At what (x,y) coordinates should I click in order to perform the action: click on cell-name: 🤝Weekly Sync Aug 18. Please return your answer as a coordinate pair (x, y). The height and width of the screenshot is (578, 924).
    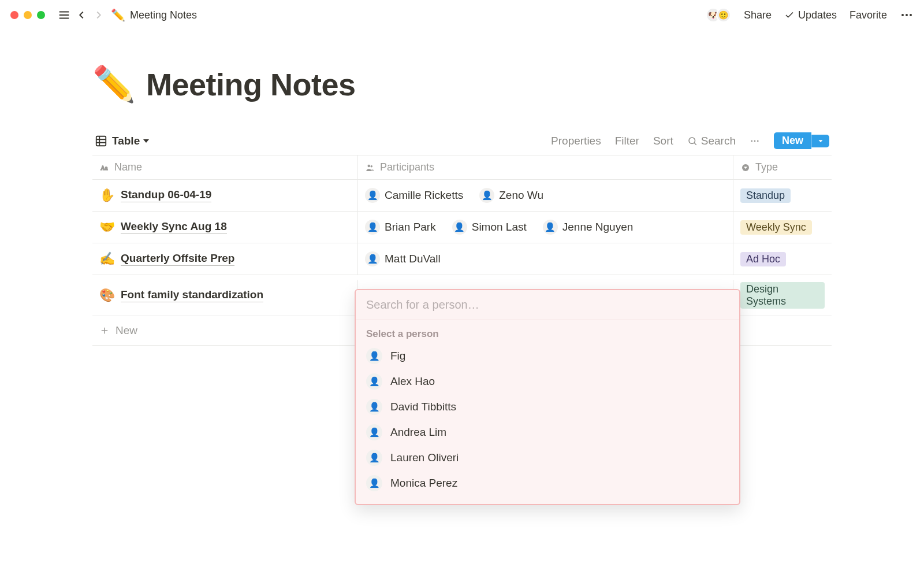
    Looking at the image, I should click on (225, 227).